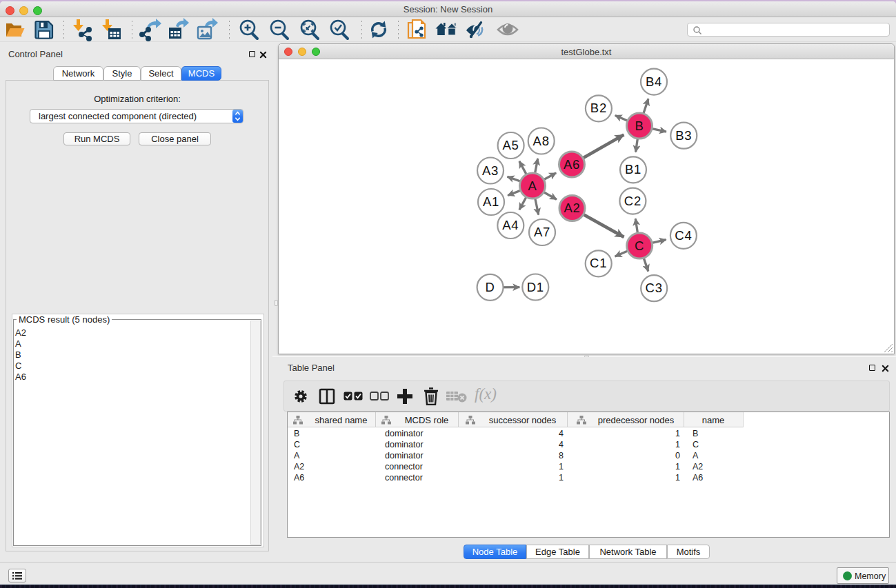 The height and width of the screenshot is (588, 896). I want to click on svg-text: A1, so click(491, 201).